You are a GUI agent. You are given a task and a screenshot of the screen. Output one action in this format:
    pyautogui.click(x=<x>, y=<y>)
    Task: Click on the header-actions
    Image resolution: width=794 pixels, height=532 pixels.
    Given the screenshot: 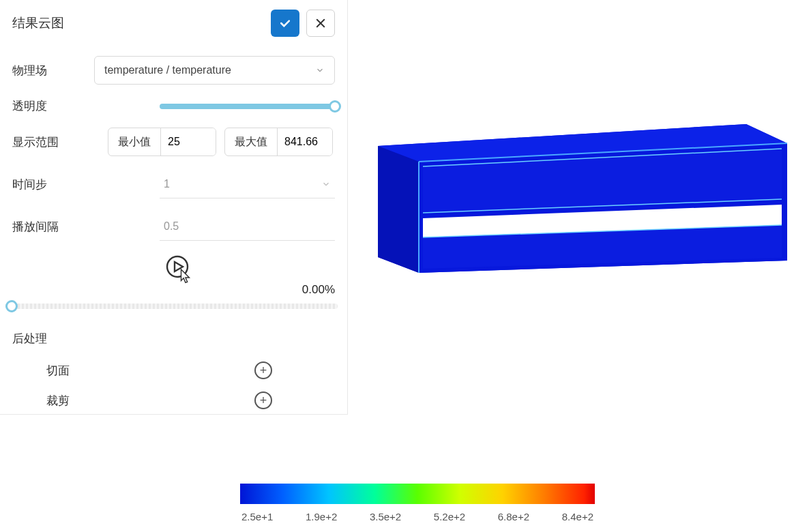 What is the action you would take?
    pyautogui.click(x=303, y=23)
    